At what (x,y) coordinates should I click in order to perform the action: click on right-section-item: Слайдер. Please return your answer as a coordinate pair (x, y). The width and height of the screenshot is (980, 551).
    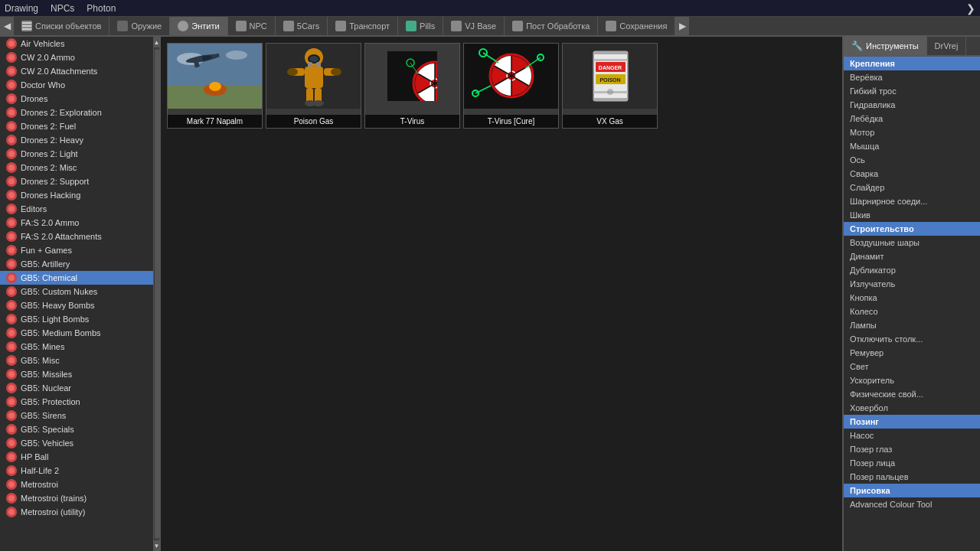
    Looking at the image, I should click on (912, 187).